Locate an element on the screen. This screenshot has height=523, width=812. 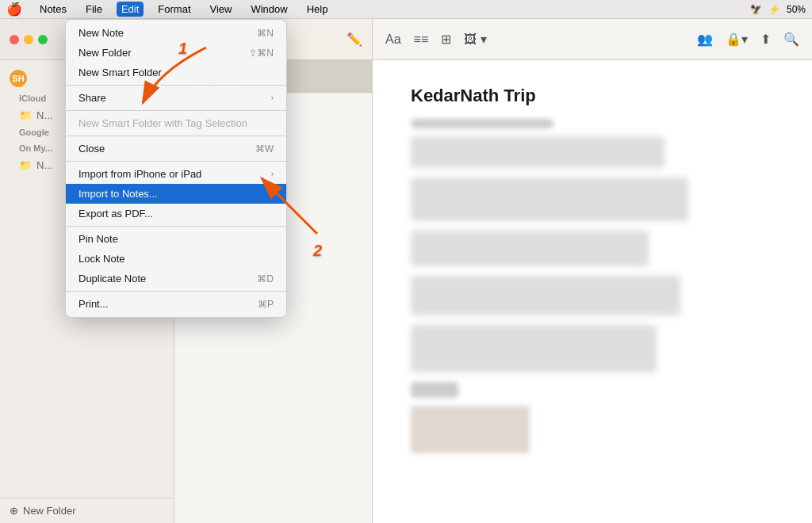
search-icon: 🔍 is located at coordinates (791, 40).